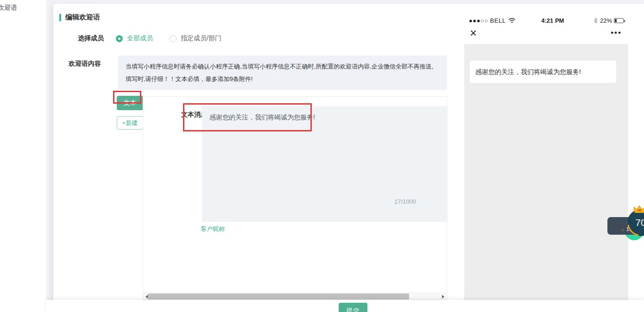  Describe the element at coordinates (85, 64) in the screenshot. I see `welcome-content-label: 欢迎语内容` at that location.